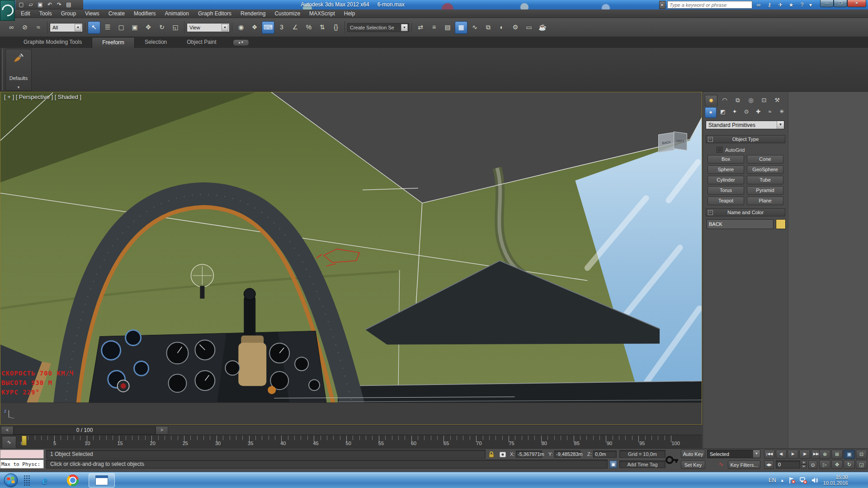  I want to click on hierarchy-tab-icon: ⧉, so click(738, 100).